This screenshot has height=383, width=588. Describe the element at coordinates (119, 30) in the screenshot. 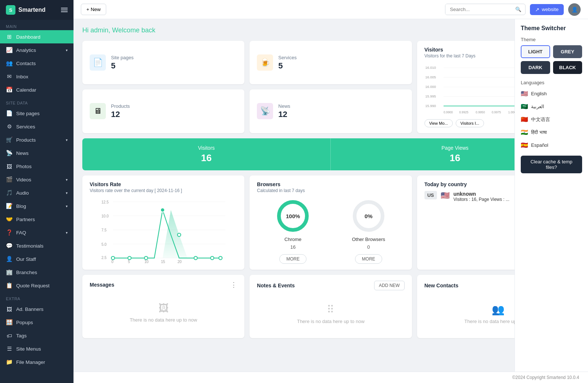

I see `welcome-heading: Hi admin, Welcome back` at that location.